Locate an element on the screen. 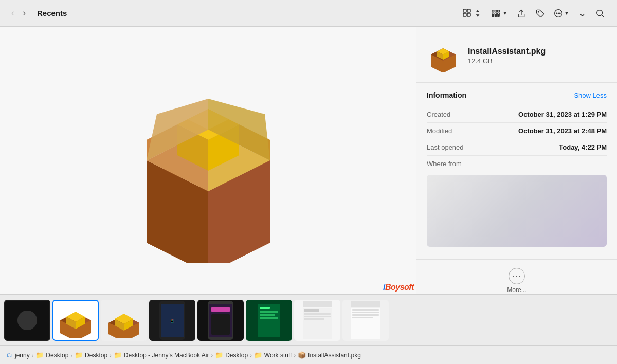 Image resolution: width=617 pixels, height=364 pixels. breadcrumb-work-stuff: 📁 Work stuff is located at coordinates (273, 355).